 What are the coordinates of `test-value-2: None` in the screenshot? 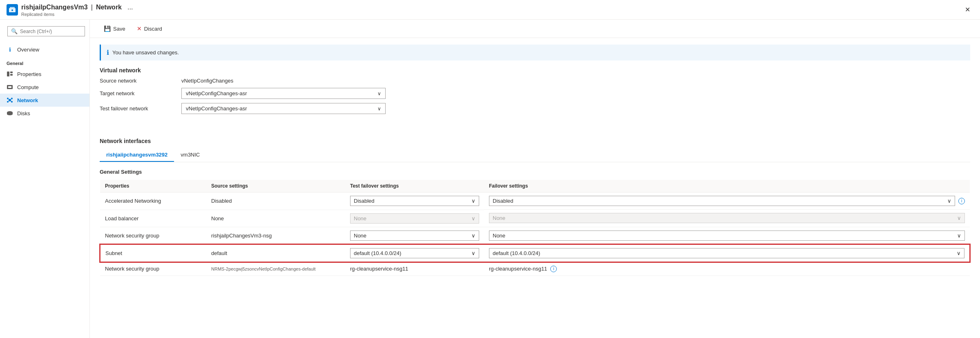 It's located at (360, 235).